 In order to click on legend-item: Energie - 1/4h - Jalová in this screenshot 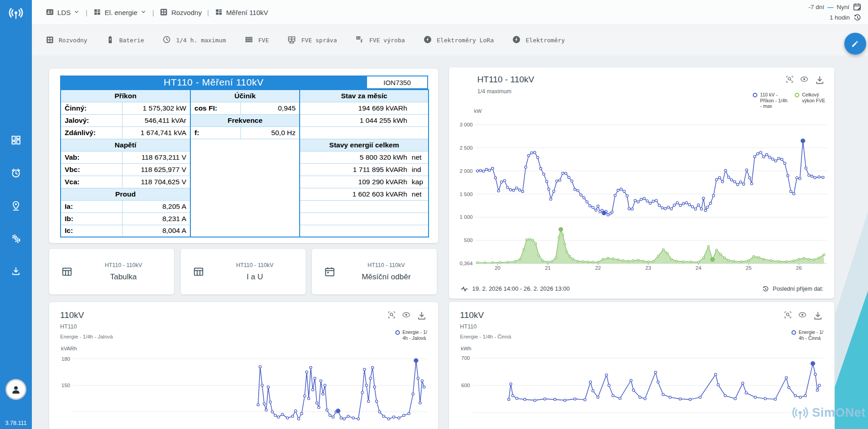, I will do `click(411, 335)`.